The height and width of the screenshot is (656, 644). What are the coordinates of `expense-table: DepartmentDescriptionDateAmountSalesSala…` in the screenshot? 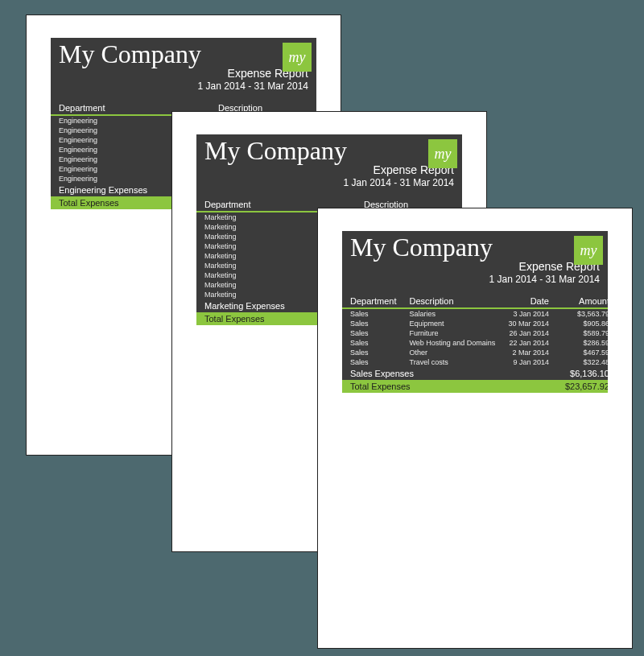 It's located at (475, 344).